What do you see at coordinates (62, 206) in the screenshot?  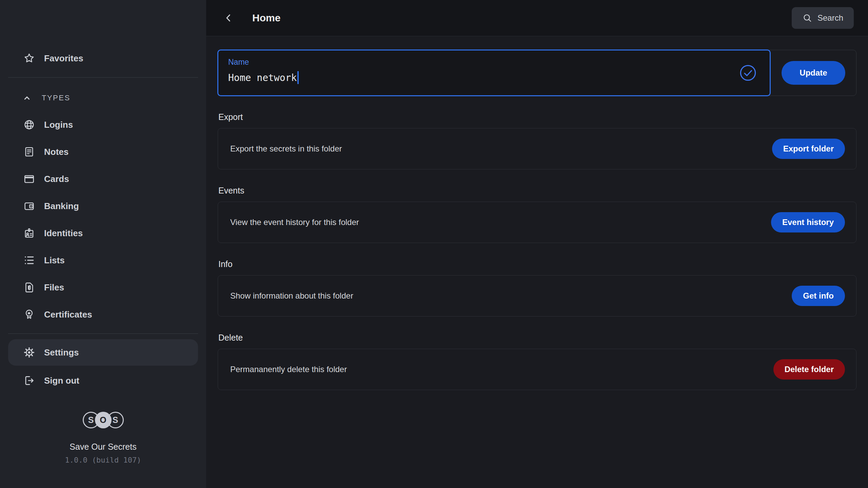 I see `sidebar-item-label: Banking` at bounding box center [62, 206].